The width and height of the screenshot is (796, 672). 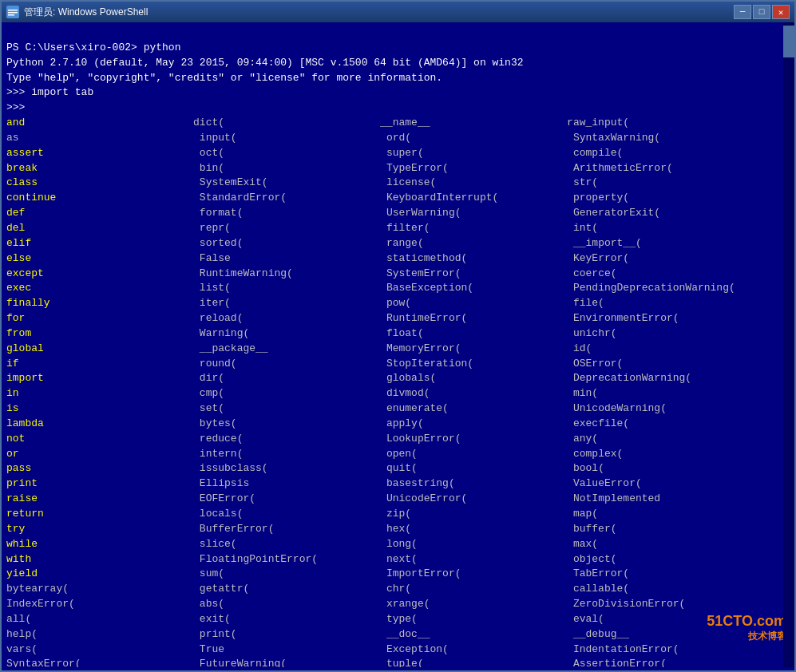 What do you see at coordinates (86, 13) in the screenshot?
I see `window-title: 管理员: Windows PowerShell` at bounding box center [86, 13].